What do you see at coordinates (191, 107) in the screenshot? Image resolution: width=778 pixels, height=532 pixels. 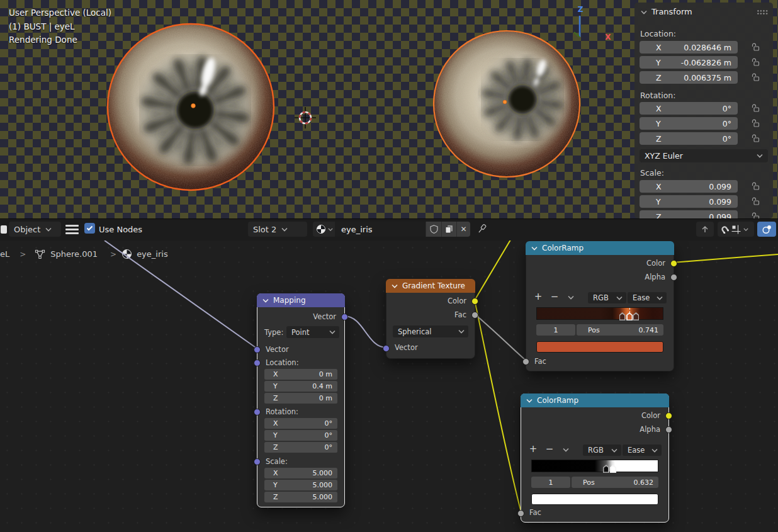 I see `rendered-eyeball-left` at bounding box center [191, 107].